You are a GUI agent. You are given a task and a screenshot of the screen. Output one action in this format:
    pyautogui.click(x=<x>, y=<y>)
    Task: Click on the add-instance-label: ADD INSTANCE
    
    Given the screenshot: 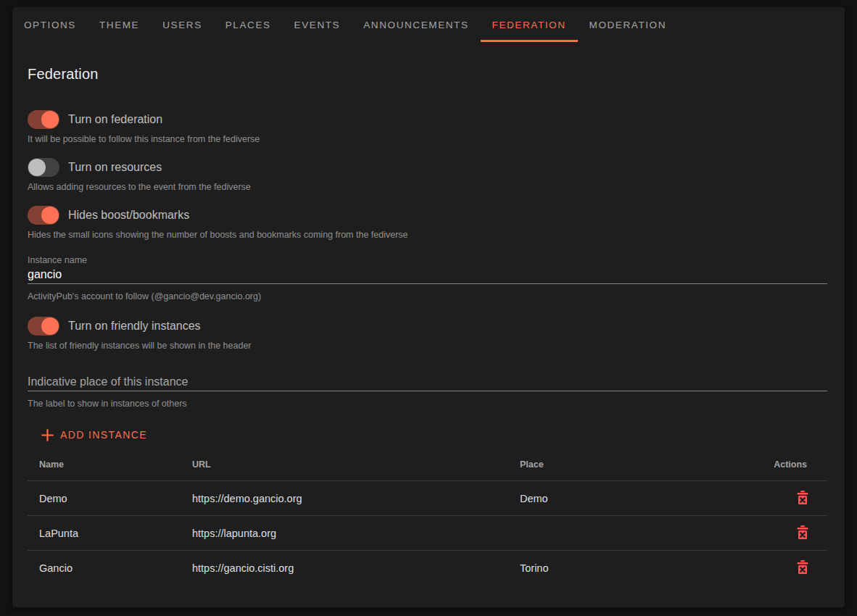 What is the action you would take?
    pyautogui.click(x=104, y=435)
    